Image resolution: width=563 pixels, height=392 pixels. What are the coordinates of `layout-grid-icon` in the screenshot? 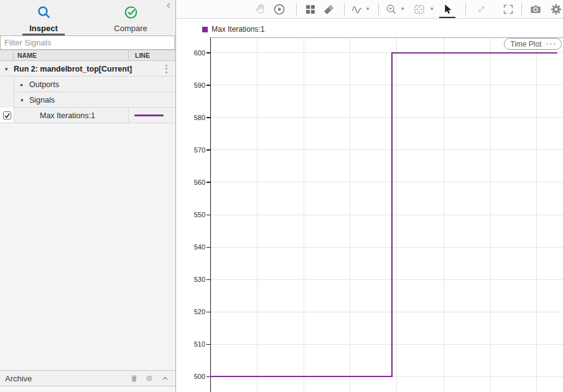 It's located at (310, 9).